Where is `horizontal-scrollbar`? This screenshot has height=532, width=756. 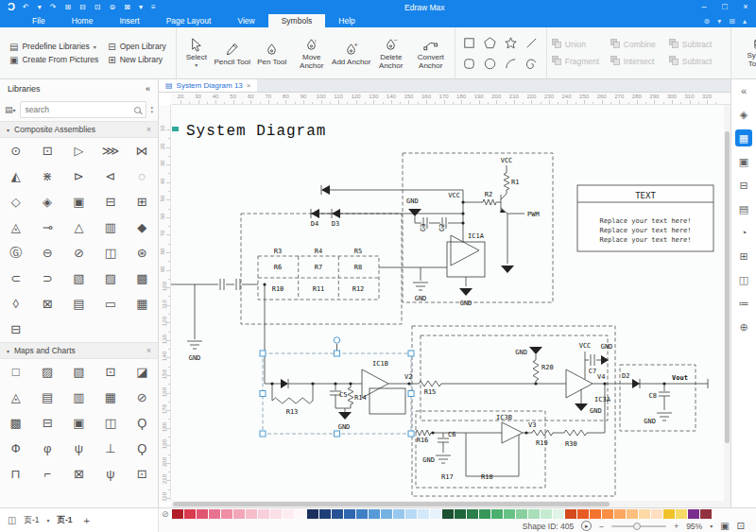 horizontal-scrollbar is located at coordinates (451, 505).